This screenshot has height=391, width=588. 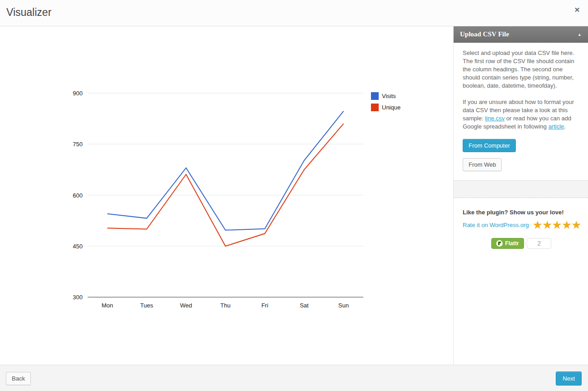 What do you see at coordinates (343, 305) in the screenshot?
I see `x-axis-tick-label: Sun` at bounding box center [343, 305].